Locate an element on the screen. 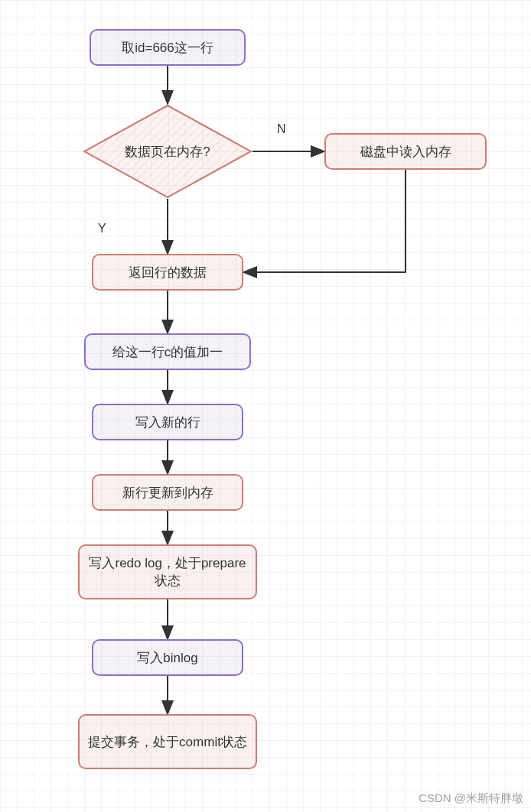 Image resolution: width=531 pixels, height=812 pixels. node-label: 磁盘中读入内存 is located at coordinates (406, 151).